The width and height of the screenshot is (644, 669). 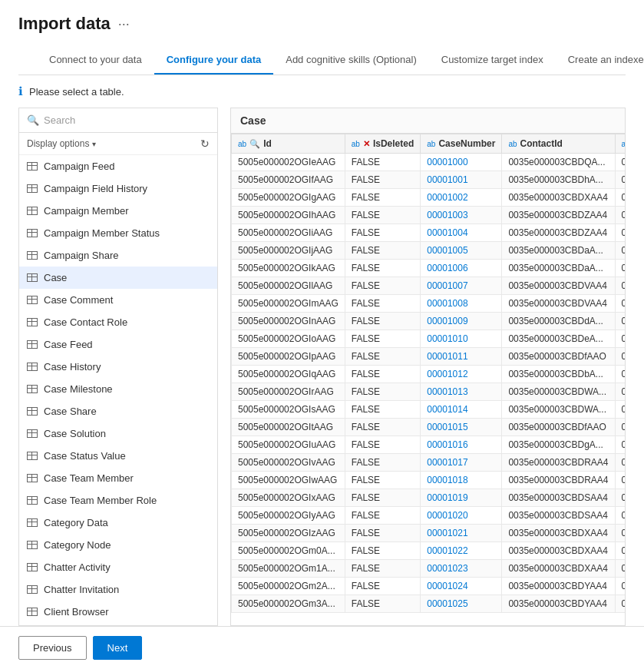 What do you see at coordinates (447, 286) in the screenshot?
I see `case-number-link: 00001007` at bounding box center [447, 286].